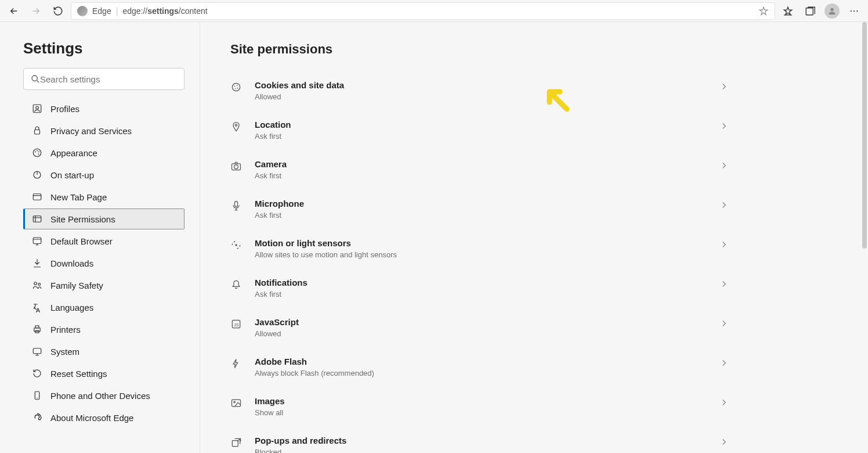 This screenshot has height=453, width=868. Describe the element at coordinates (66, 330) in the screenshot. I see `sidebar-item-label: Printers` at that location.